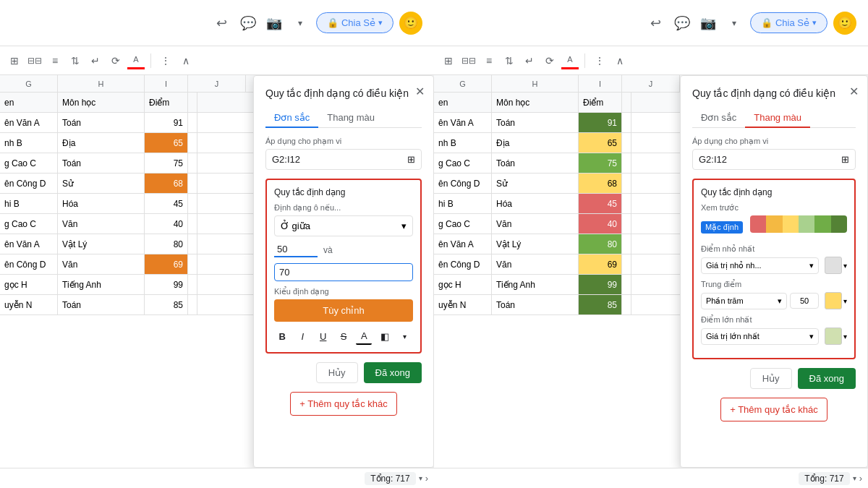  I want to click on avatar-right: 🙂, so click(845, 23).